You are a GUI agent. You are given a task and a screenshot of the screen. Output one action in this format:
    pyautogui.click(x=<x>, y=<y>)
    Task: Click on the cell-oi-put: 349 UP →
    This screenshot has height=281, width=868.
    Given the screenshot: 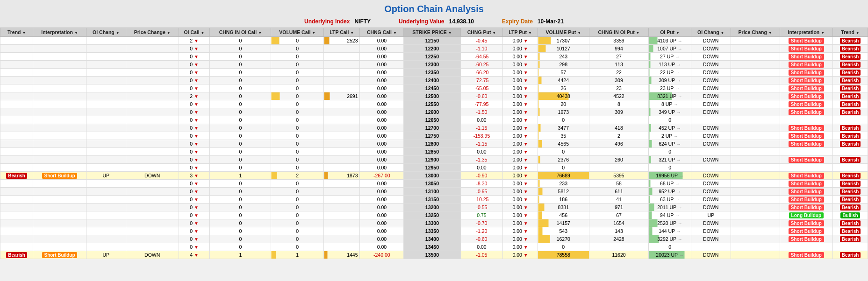 What is the action you would take?
    pyautogui.click(x=670, y=112)
    